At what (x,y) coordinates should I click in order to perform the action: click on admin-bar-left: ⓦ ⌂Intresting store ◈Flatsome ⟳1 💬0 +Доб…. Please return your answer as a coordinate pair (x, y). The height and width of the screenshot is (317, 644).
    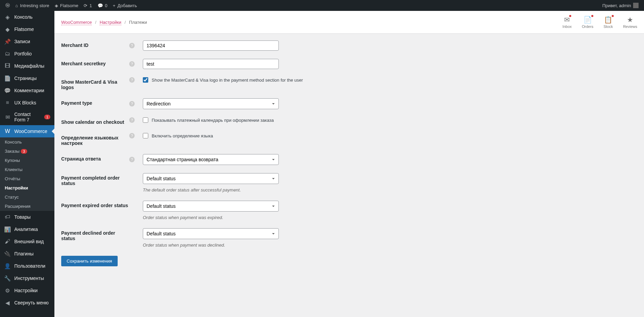
    Looking at the image, I should click on (71, 5).